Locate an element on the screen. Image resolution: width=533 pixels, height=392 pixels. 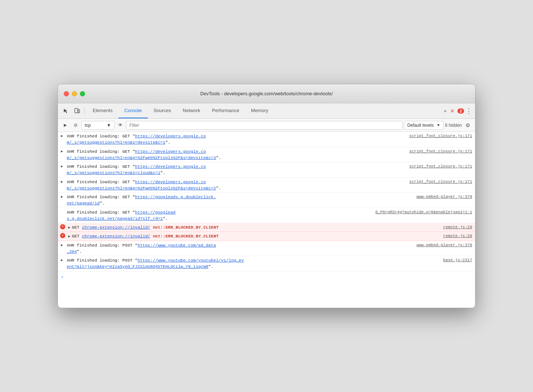
clear-errors-button: ⊘ is located at coordinates (76, 125).